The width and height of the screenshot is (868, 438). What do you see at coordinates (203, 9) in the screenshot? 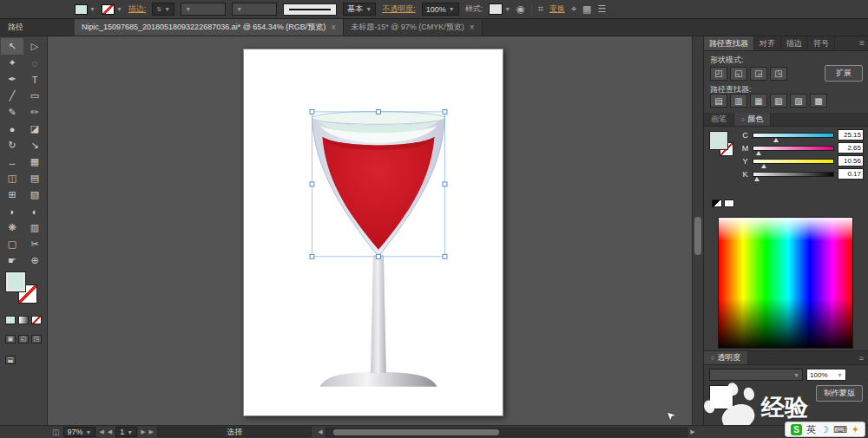
I see `variable-width-dropdown: ▼` at bounding box center [203, 9].